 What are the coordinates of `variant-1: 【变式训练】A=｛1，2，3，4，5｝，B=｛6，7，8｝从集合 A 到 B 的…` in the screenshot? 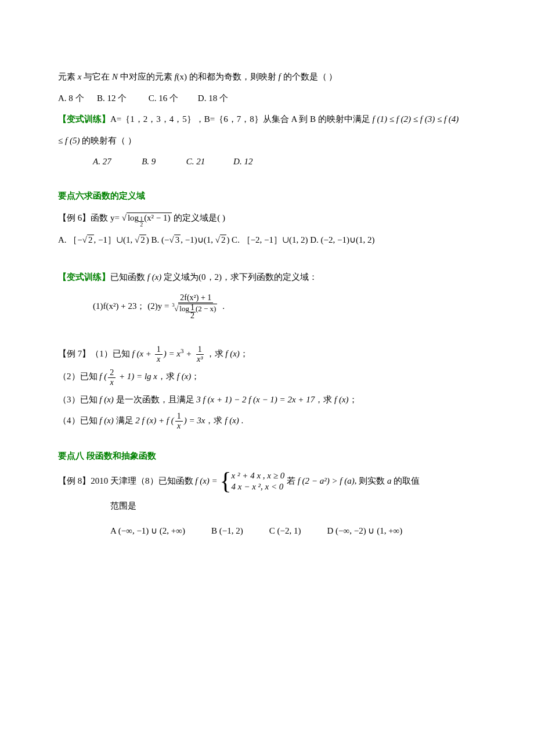 It's located at (267, 120).